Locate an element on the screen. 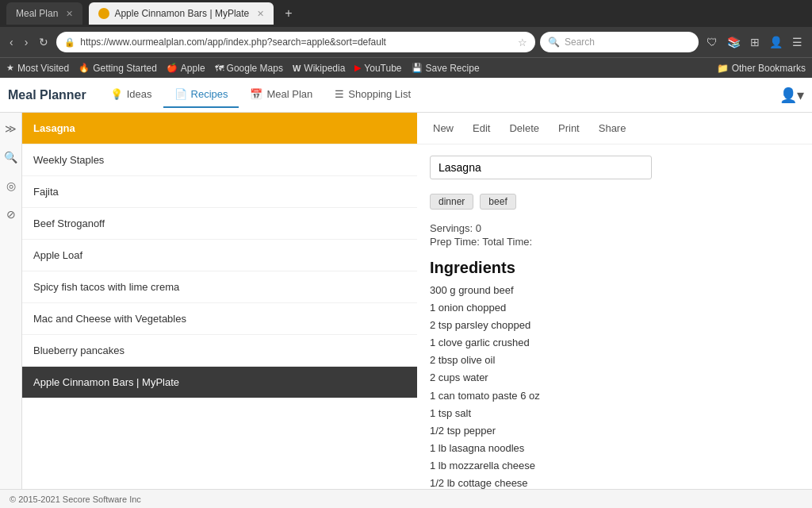 Image resolution: width=812 pixels, height=508 pixels. tab-shopping-list: ☰ Shopping List is located at coordinates (373, 95).